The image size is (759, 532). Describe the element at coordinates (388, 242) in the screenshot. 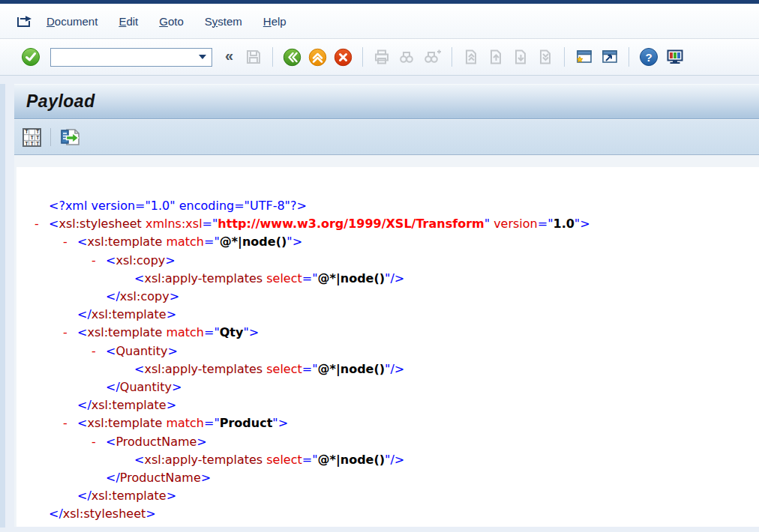

I see `xml-line: -<xsl:template match="@*|node()">` at that location.